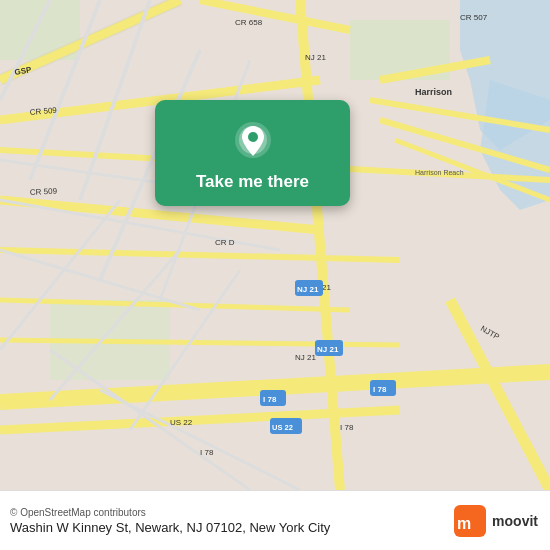 The image size is (550, 550). Describe the element at coordinates (464, 524) in the screenshot. I see `svg-text: m` at that location.